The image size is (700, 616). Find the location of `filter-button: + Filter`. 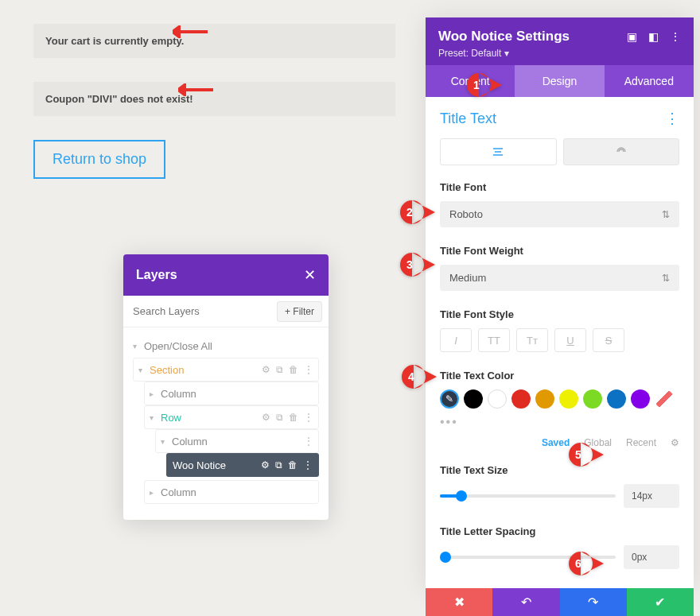

filter-button: + Filter is located at coordinates (299, 312).